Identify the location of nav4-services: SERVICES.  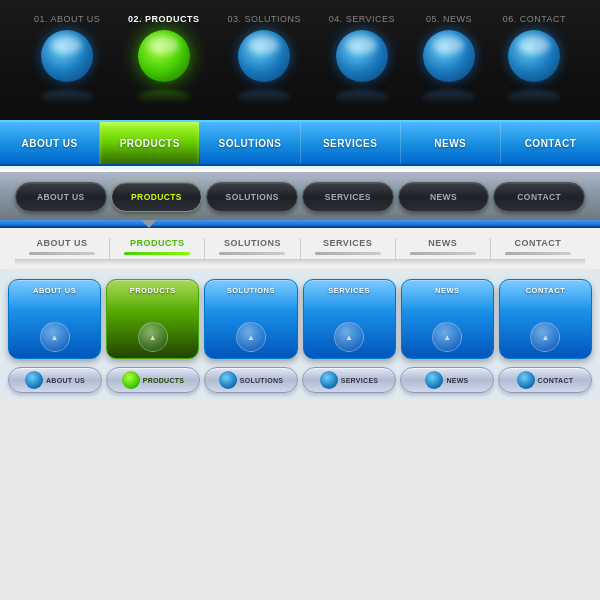
(348, 248).